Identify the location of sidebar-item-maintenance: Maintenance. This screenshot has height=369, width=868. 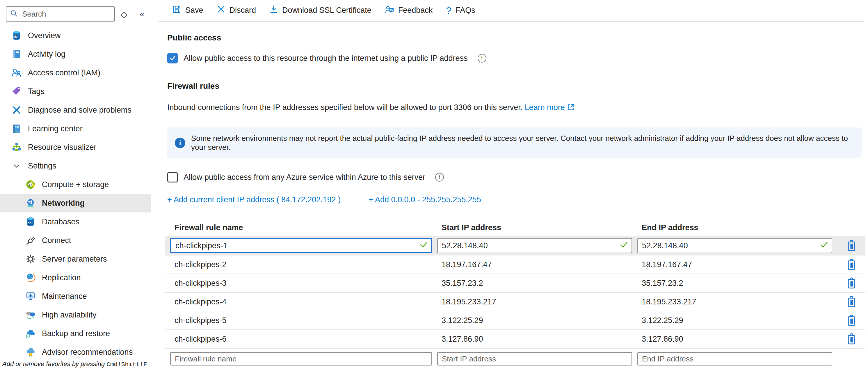
(75, 296).